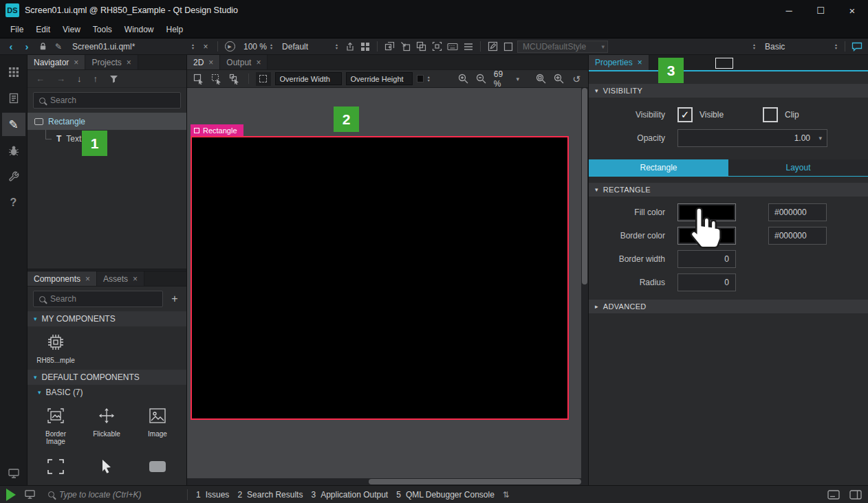 This screenshot has width=868, height=503. Describe the element at coordinates (243, 62) in the screenshot. I see `tab-output: Output ×` at that location.